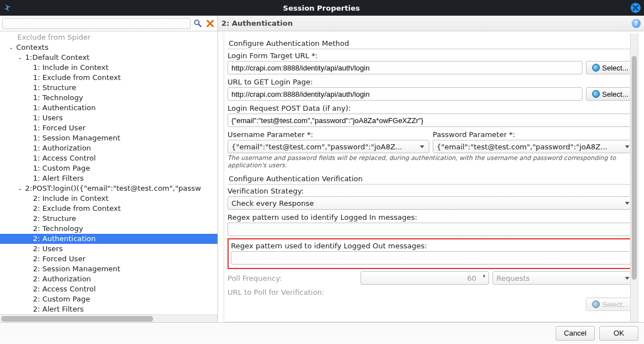 This screenshot has width=644, height=344. Describe the element at coordinates (77, 78) in the screenshot. I see `tree-item: 1: Exclude from Context` at that location.